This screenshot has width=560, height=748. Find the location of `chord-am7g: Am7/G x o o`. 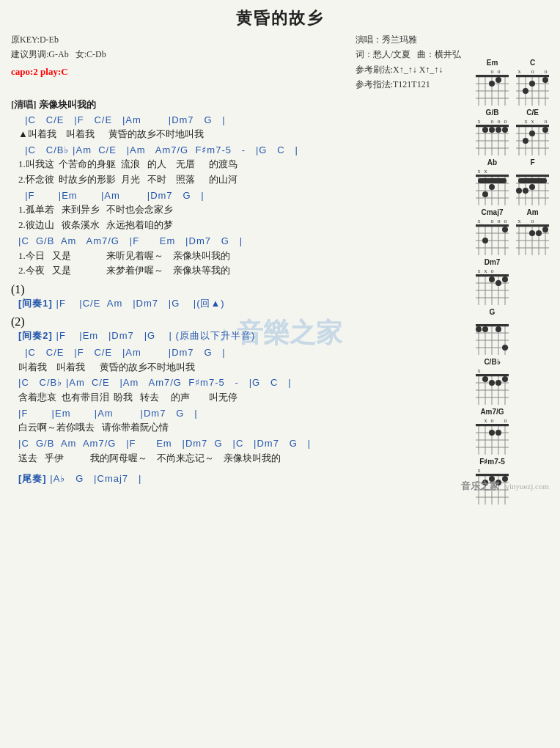

chord-am7g: Am7/G x o o is located at coordinates (493, 430).